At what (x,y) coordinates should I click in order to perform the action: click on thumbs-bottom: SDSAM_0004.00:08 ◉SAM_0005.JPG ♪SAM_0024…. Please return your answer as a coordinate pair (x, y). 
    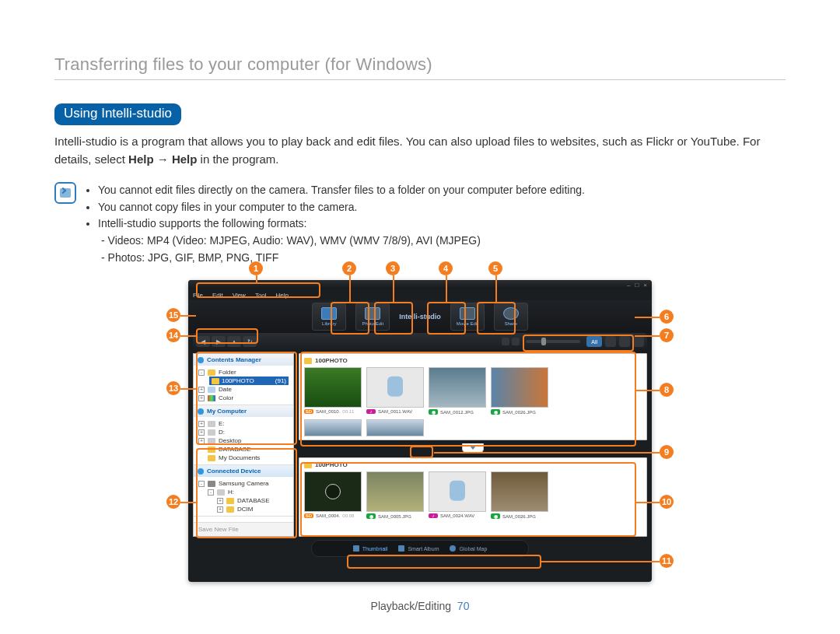
    Looking at the image, I should click on (473, 495).